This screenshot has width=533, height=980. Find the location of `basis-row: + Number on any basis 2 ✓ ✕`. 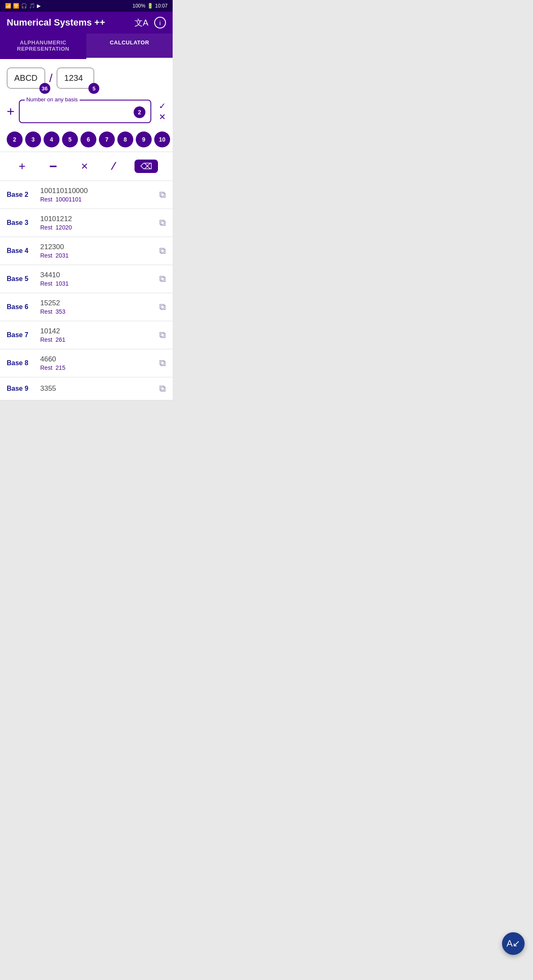

basis-row: + Number on any basis 2 ✓ ✕ is located at coordinates (86, 110).